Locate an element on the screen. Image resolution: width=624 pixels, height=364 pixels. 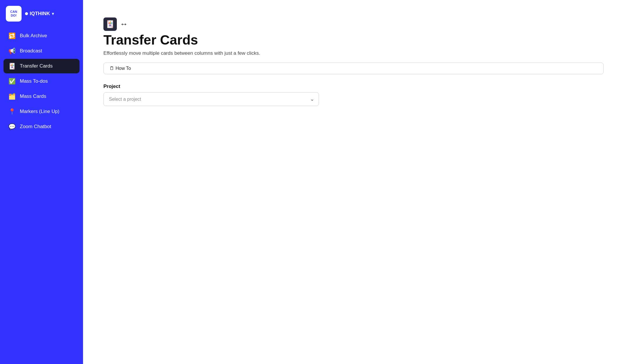
mass-todos-icon: ✅ is located at coordinates (12, 81).